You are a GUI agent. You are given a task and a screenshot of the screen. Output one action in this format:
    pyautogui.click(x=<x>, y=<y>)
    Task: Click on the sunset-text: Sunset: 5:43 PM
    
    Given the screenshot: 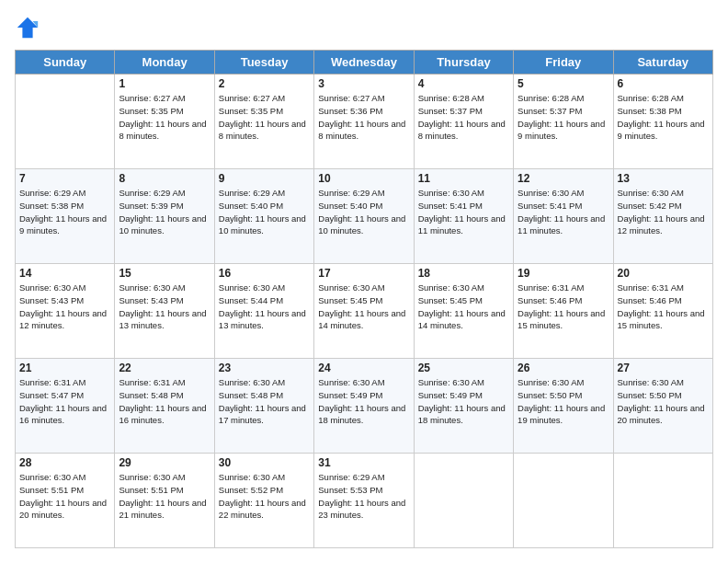 What is the action you would take?
    pyautogui.click(x=151, y=300)
    